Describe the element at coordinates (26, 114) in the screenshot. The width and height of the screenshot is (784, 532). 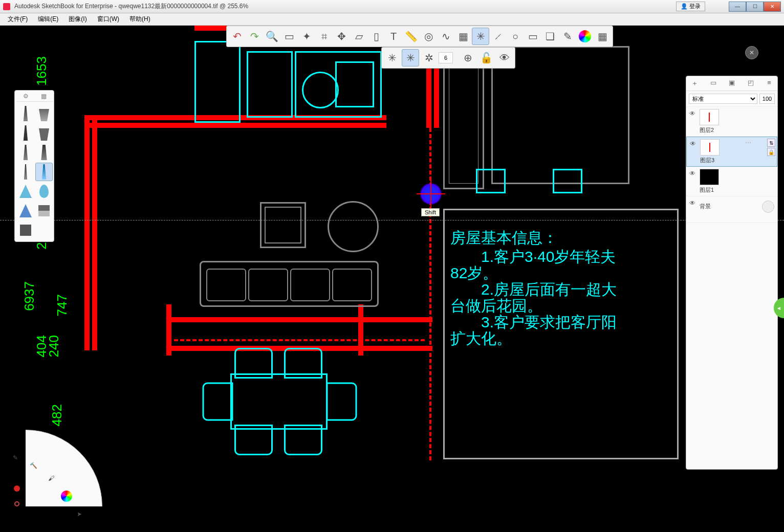
I see `pencil-brush` at that location.